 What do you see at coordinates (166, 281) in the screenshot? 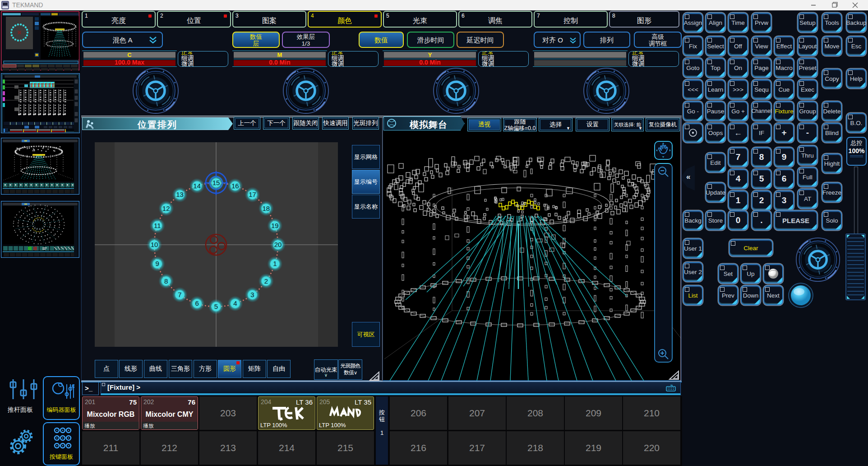
I see `svg-text: 8` at bounding box center [166, 281].